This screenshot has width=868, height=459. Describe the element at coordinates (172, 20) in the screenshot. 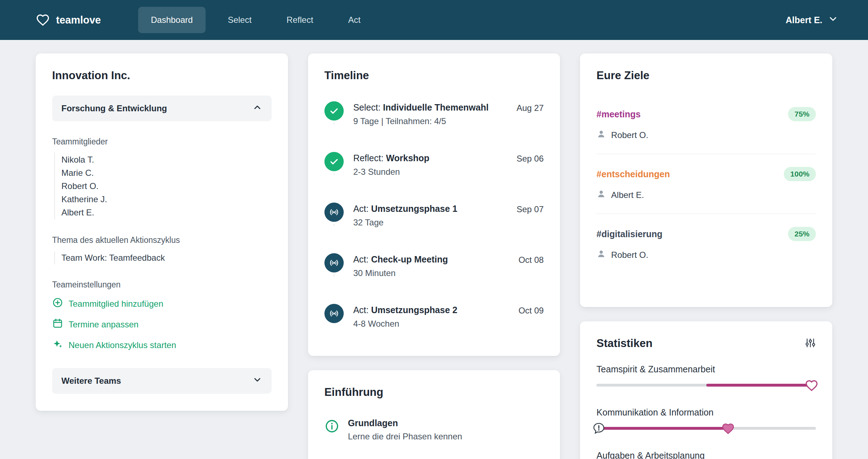

I see `nav-dashboard: Dashboard` at that location.